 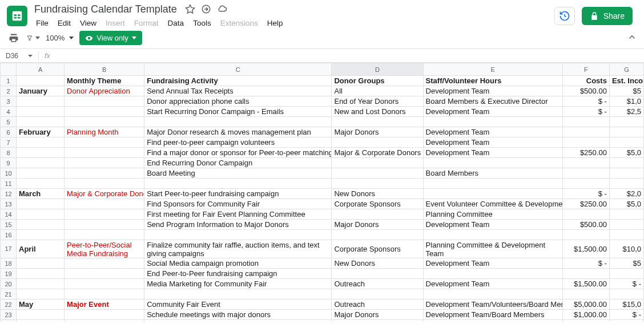 What do you see at coordinates (19, 56) in the screenshot?
I see `name-box: D36` at bounding box center [19, 56].